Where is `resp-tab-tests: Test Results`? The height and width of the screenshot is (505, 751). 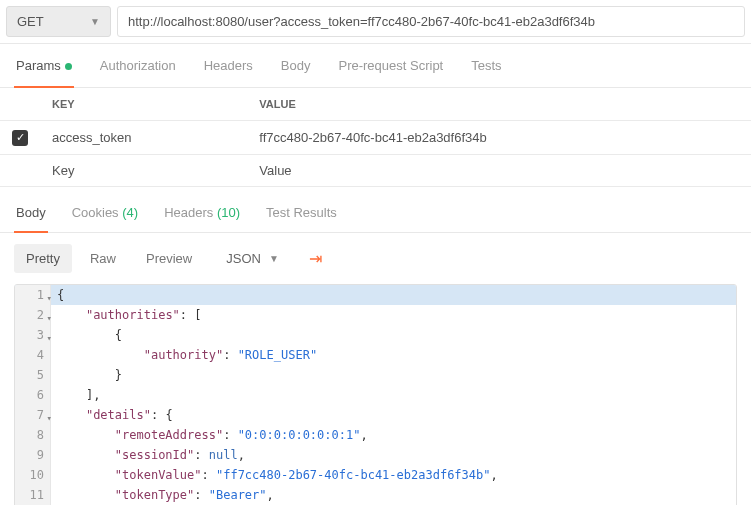 resp-tab-tests: Test Results is located at coordinates (302, 212).